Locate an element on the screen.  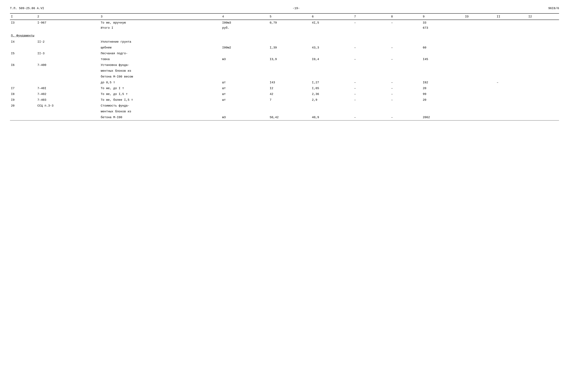
row-code: 7–400 is located at coordinates (68, 65).